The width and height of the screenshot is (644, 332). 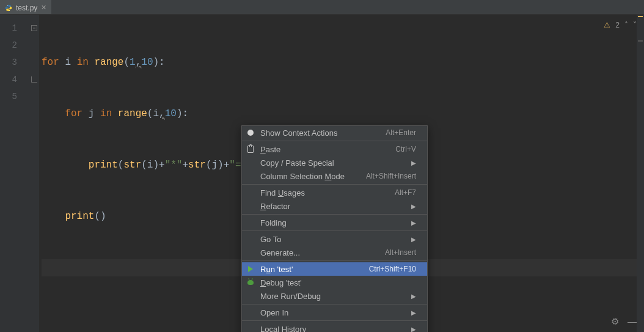 What do you see at coordinates (9, 8) in the screenshot?
I see `python-file-icon` at bounding box center [9, 8].